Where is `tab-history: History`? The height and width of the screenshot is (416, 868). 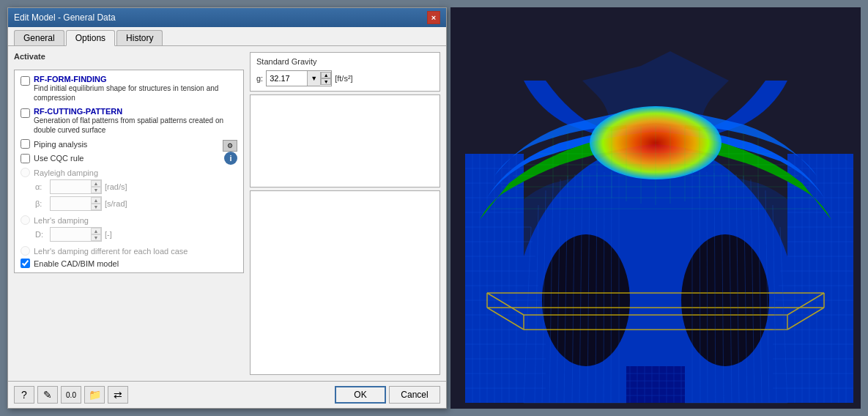 tab-history: History is located at coordinates (139, 38).